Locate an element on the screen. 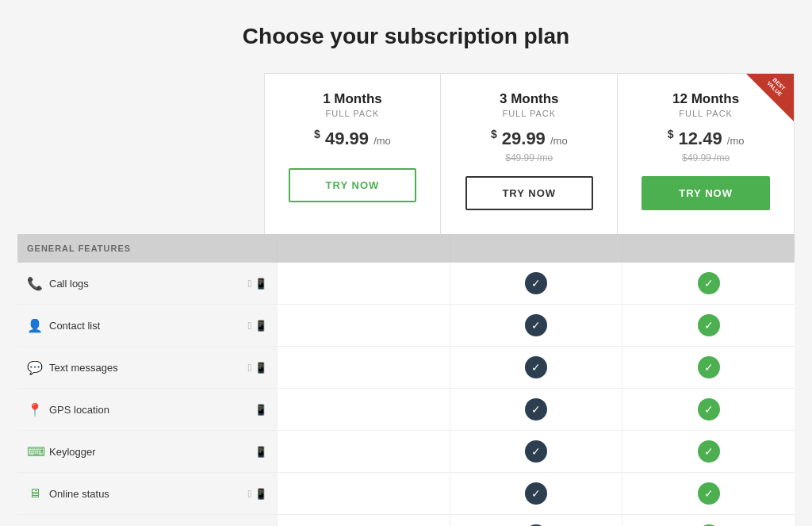  feature-row-contact-list: 👤Contact list📱✓✓ is located at coordinates (406, 325).